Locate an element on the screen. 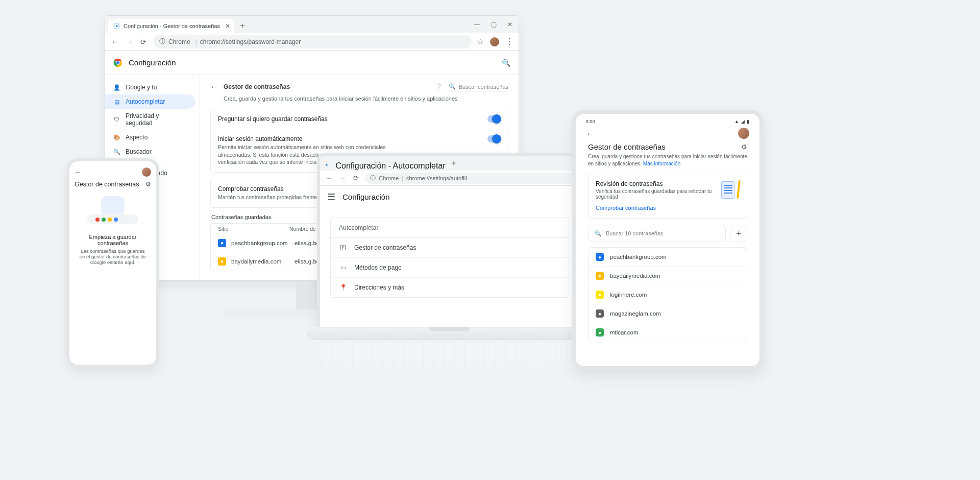 Image resolution: width=980 pixels, height=480 pixels. password-row: ● baydailymedia.com is located at coordinates (668, 276).